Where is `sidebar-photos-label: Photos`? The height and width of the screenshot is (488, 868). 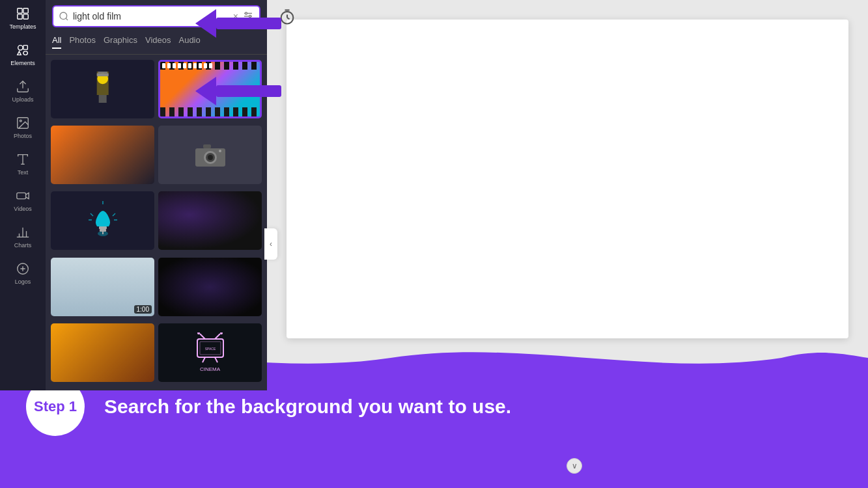 sidebar-photos-label: Photos is located at coordinates (23, 136).